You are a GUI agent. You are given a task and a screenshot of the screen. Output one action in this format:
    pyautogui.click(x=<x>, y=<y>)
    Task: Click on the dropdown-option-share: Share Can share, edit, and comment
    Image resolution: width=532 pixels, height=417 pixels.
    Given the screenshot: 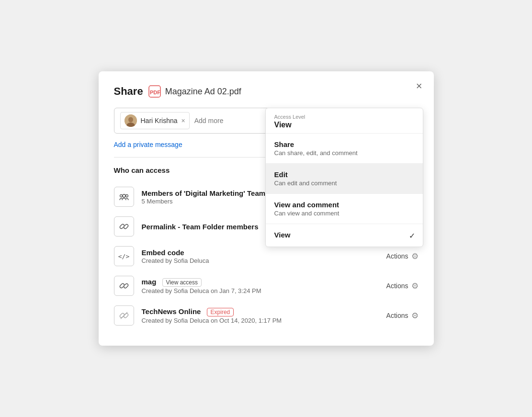 What is the action you would take?
    pyautogui.click(x=344, y=148)
    